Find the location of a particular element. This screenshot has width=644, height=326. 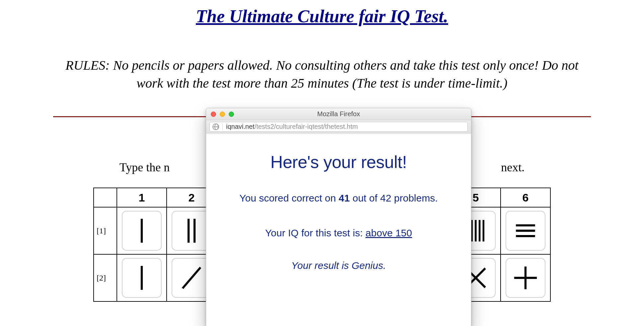

result-genius: Your result is Genius. is located at coordinates (339, 266).